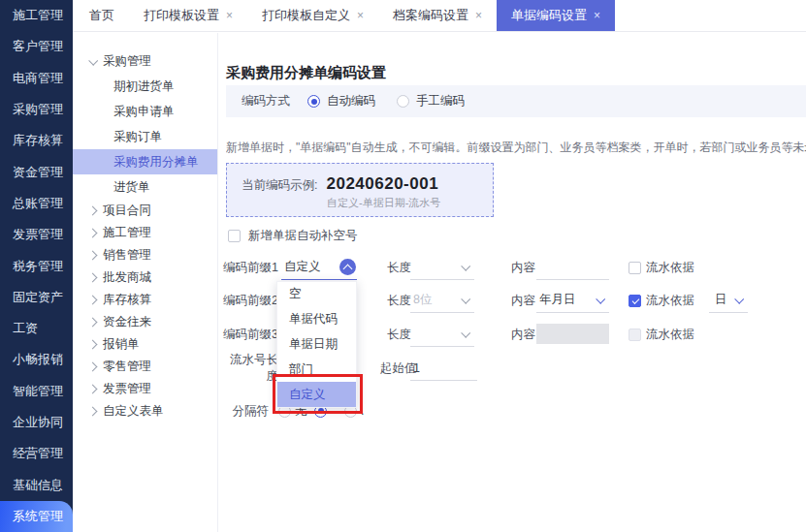 This screenshot has height=532, width=806. What do you see at coordinates (37, 47) in the screenshot?
I see `sidebar-item-customer: 客户管理` at bounding box center [37, 47].